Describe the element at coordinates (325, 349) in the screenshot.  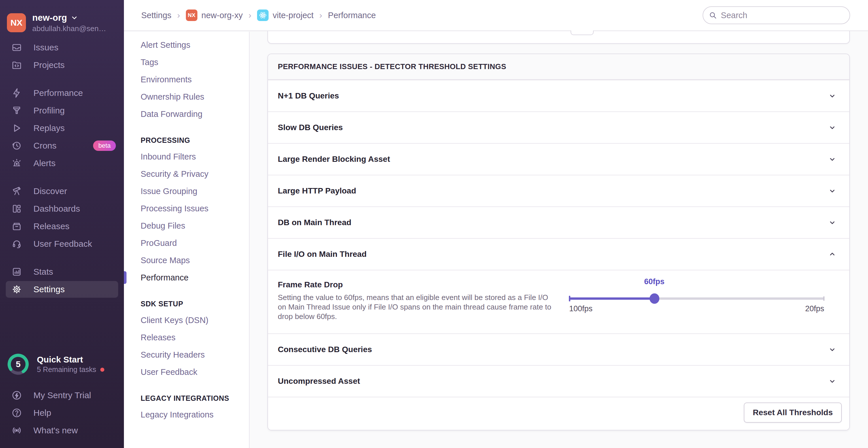
I see `row-label: Consecutive DB Queries` at that location.